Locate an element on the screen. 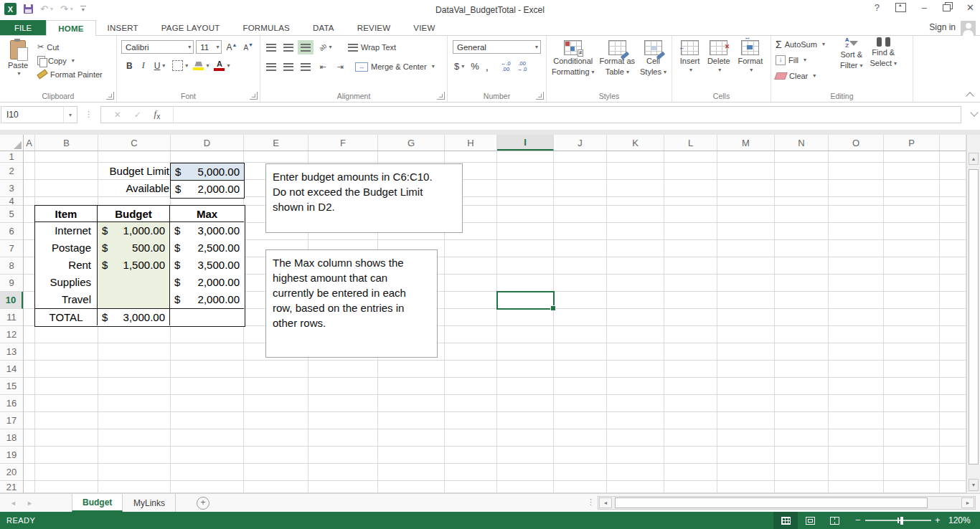 The width and height of the screenshot is (980, 529). align-left-button is located at coordinates (271, 67).